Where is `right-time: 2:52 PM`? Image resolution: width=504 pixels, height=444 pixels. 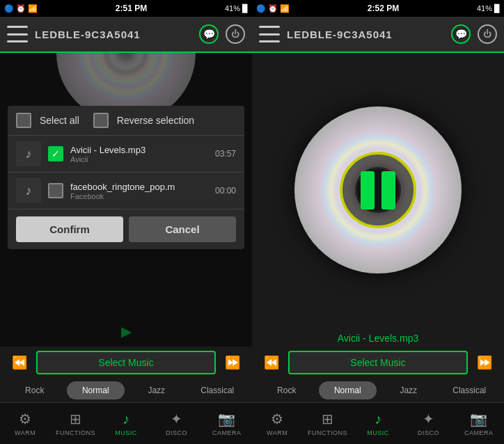 right-time: 2:52 PM is located at coordinates (383, 8).